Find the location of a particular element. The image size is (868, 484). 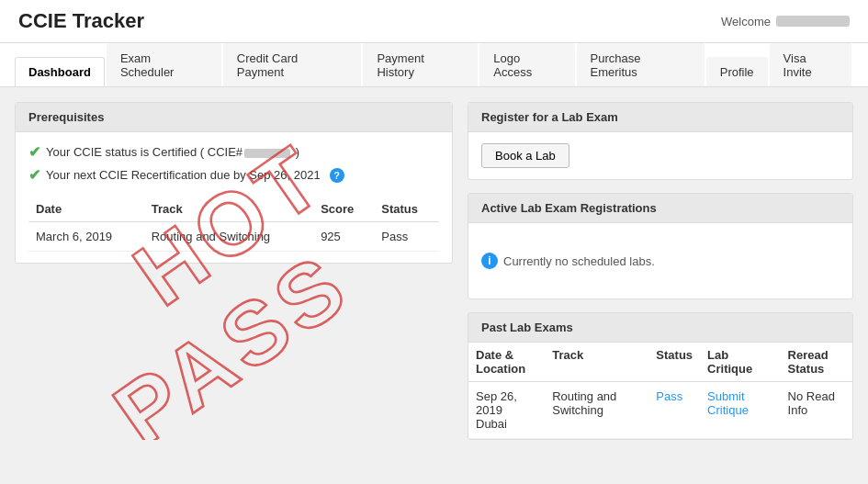

col-status: Status is located at coordinates (406, 209).